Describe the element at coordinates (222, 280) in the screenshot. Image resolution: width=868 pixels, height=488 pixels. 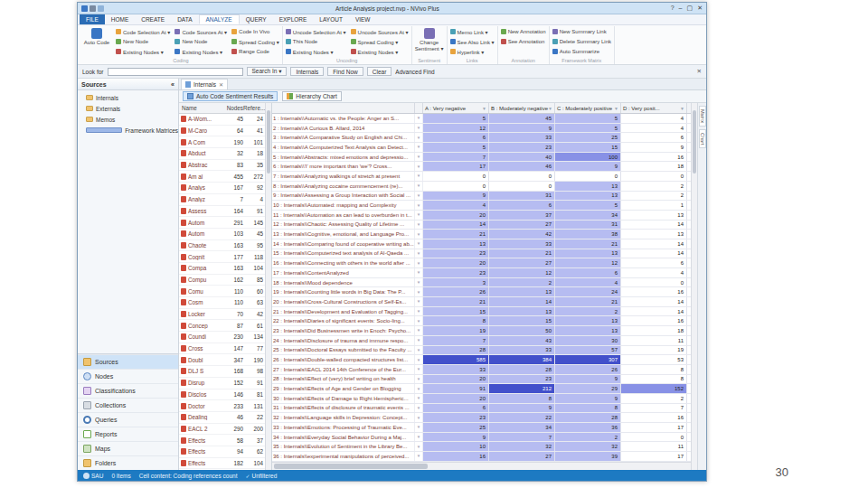
I see `source-row: Compu16285` at that location.